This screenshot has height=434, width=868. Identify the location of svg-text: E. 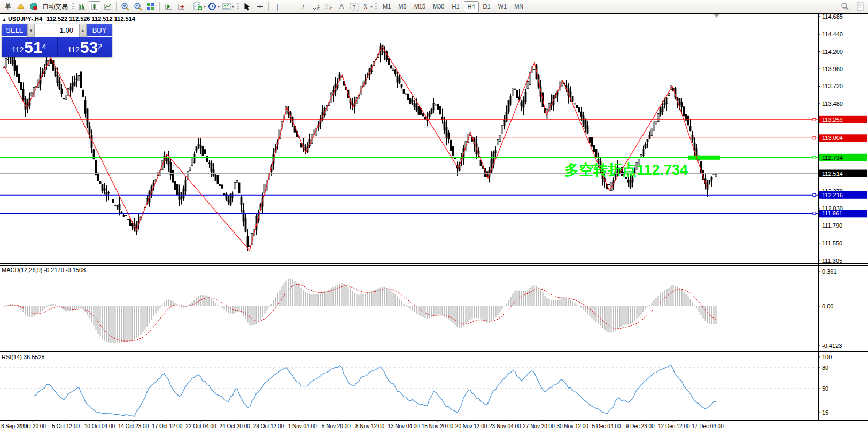
(319, 9).